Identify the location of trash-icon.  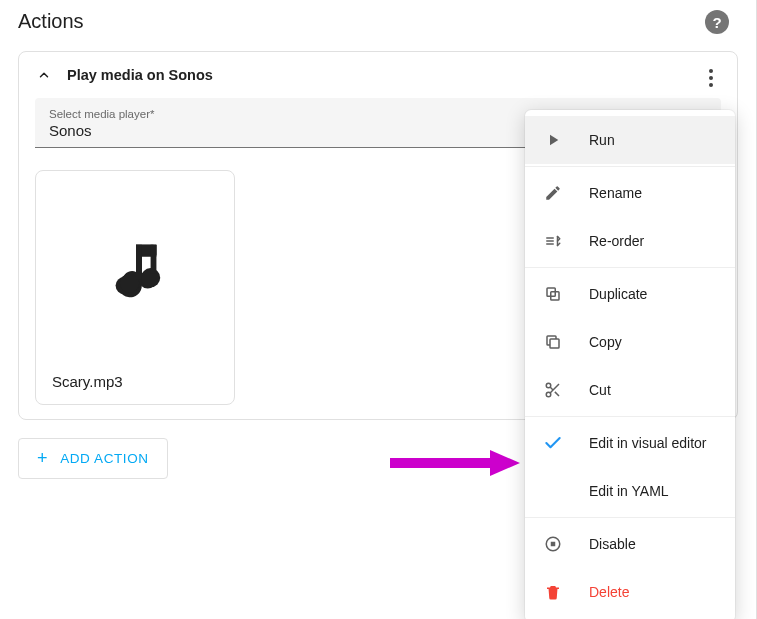
(553, 592).